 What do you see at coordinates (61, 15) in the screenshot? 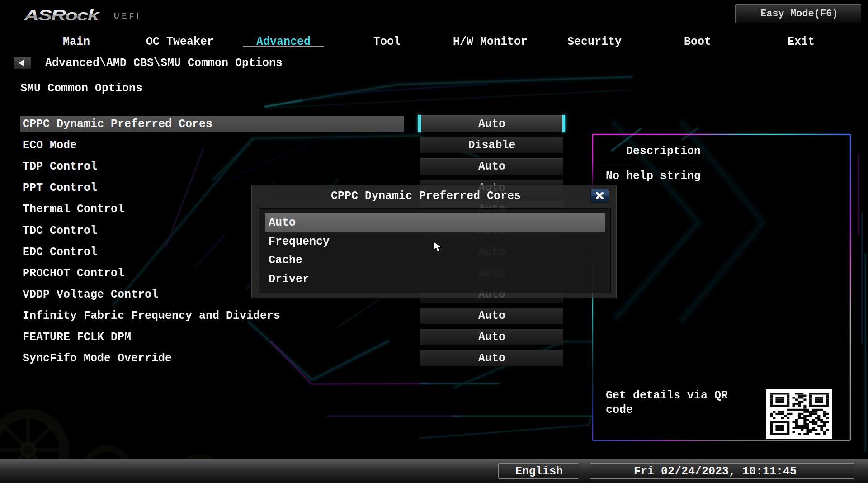
I see `svg-text: ASRock` at bounding box center [61, 15].